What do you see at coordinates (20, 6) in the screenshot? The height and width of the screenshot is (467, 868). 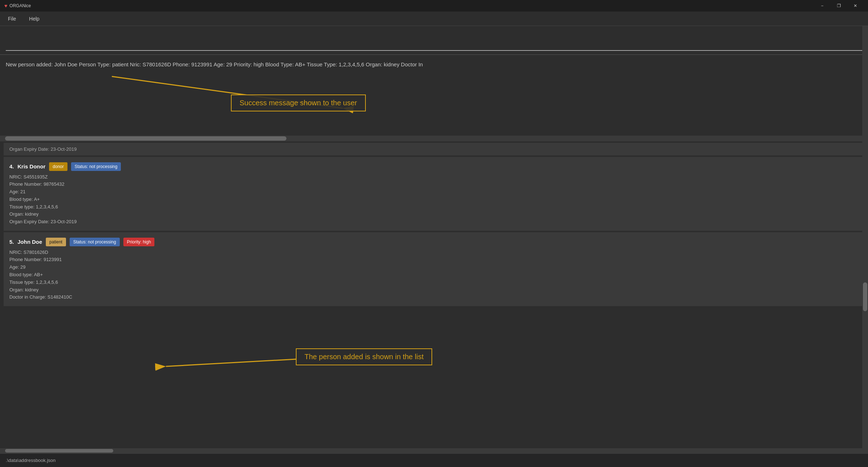 I see `app-title: ORGANice` at bounding box center [20, 6].